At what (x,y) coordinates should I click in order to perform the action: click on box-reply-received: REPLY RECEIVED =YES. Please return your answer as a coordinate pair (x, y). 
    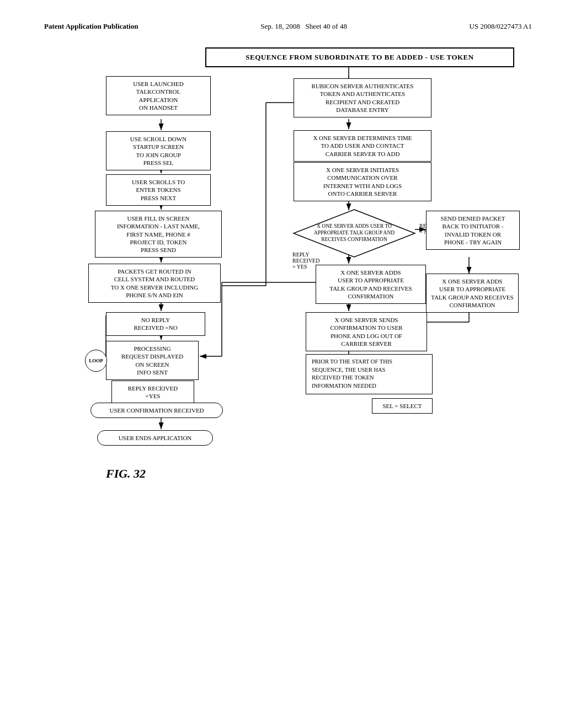
    Looking at the image, I should click on (153, 393).